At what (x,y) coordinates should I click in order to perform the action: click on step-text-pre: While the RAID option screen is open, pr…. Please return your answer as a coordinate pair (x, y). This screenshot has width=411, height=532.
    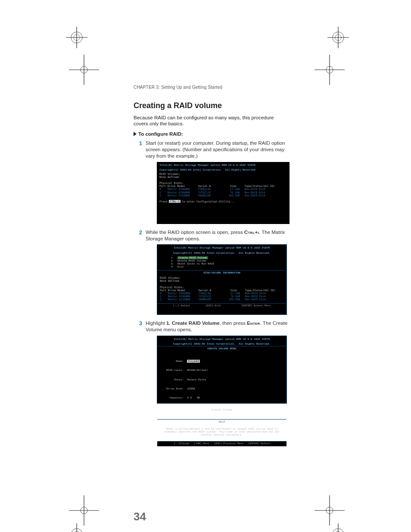
    Looking at the image, I should click on (195, 232).